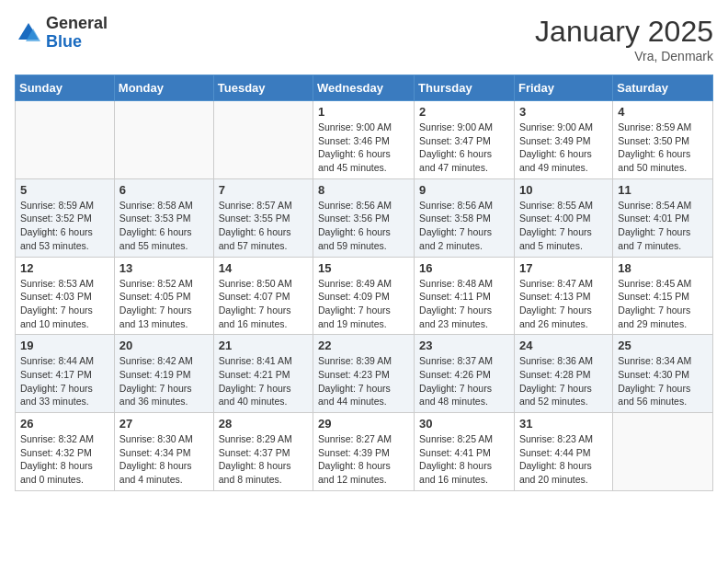 This screenshot has width=728, height=563. Describe the element at coordinates (663, 190) in the screenshot. I see `day-number: 11` at that location.